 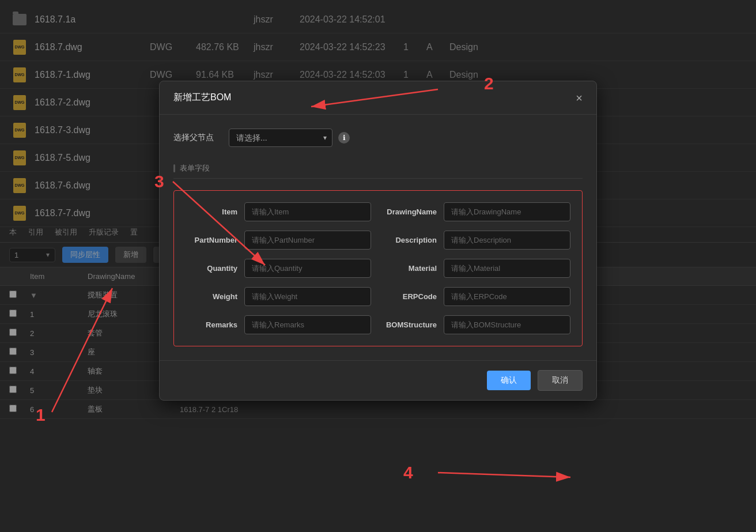 I want to click on field-label-drawingName: DrawingName, so click(x=411, y=212).